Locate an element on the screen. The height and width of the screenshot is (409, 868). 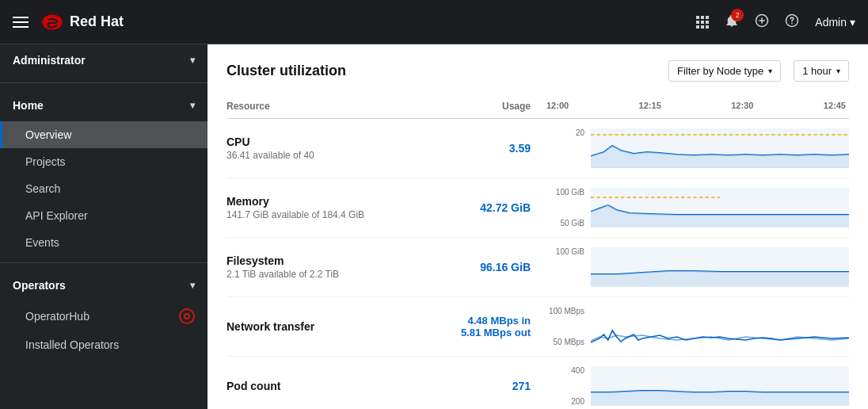
sidebar-item-api-explorer-label: API Explorer is located at coordinates (57, 216).